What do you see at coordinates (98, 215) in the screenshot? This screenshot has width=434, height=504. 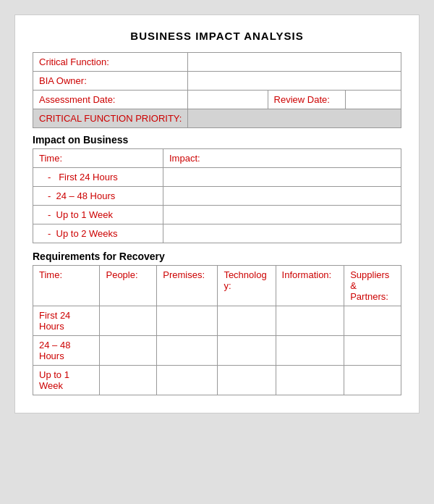 I see `impact-row-3-label: - Up to 1 Week` at bounding box center [98, 215].